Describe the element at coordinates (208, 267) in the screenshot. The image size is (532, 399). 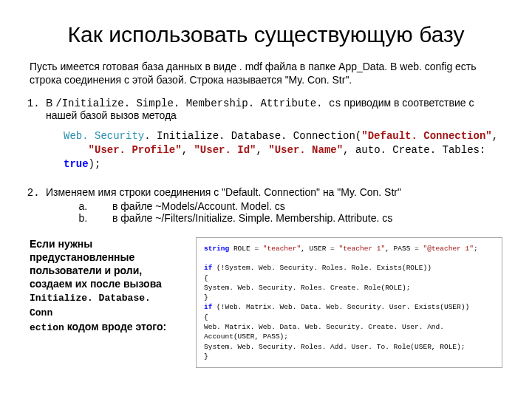
I see `c2-l2a: if` at that location.